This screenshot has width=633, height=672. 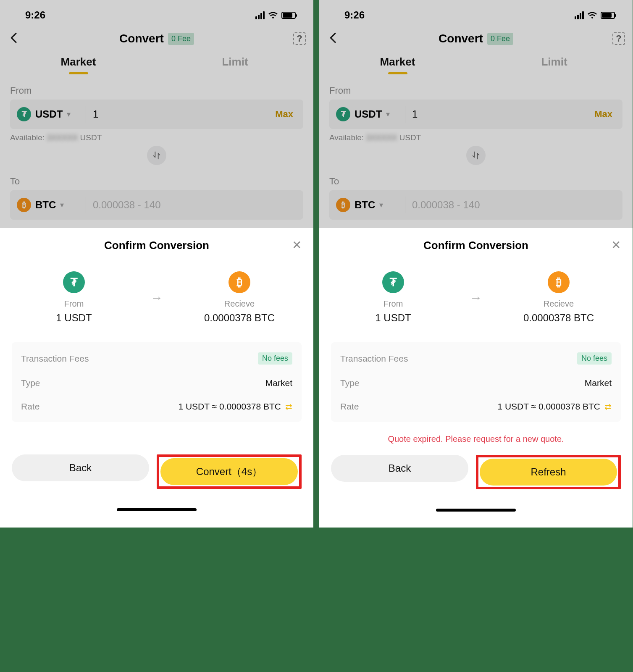 What do you see at coordinates (476, 435) in the screenshot?
I see `quote-expired-error: Quote expired. Please request for a new …` at bounding box center [476, 435].